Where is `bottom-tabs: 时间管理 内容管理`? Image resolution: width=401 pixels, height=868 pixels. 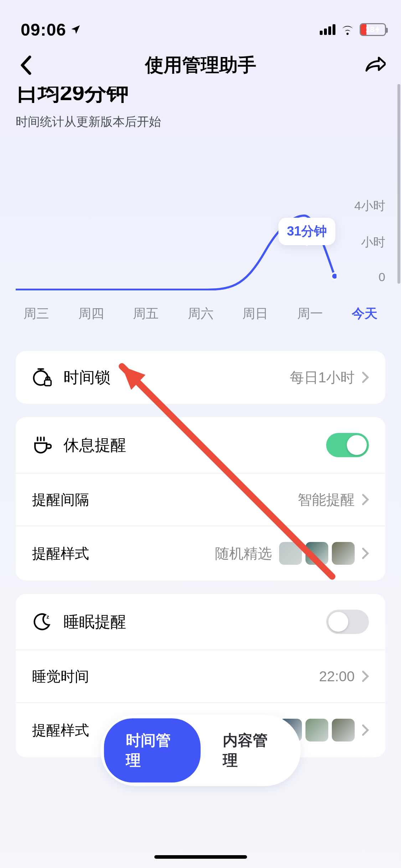 bottom-tabs: 时间管理 内容管理 is located at coordinates (200, 750).